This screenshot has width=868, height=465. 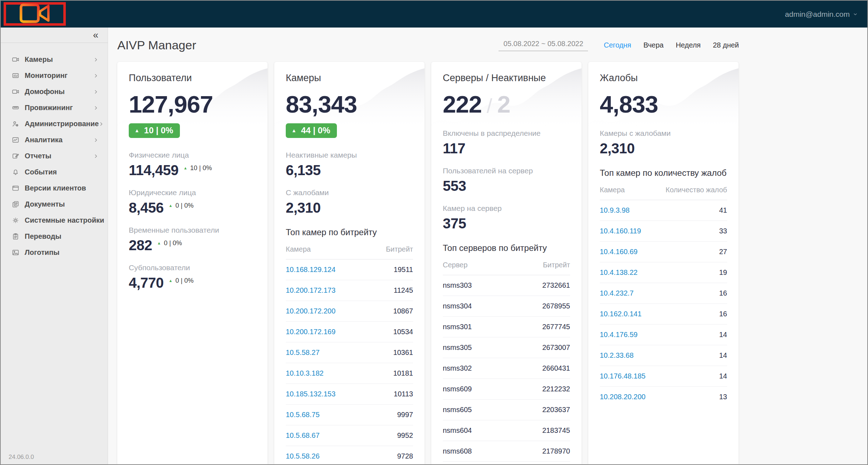 What do you see at coordinates (303, 435) in the screenshot?
I see `camera-ip-link: 10.5.68.67` at bounding box center [303, 435].